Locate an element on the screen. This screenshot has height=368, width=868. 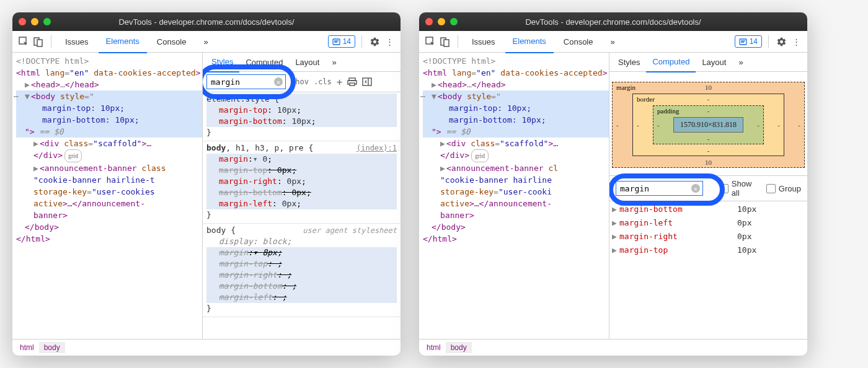
print-icon is located at coordinates (352, 82).